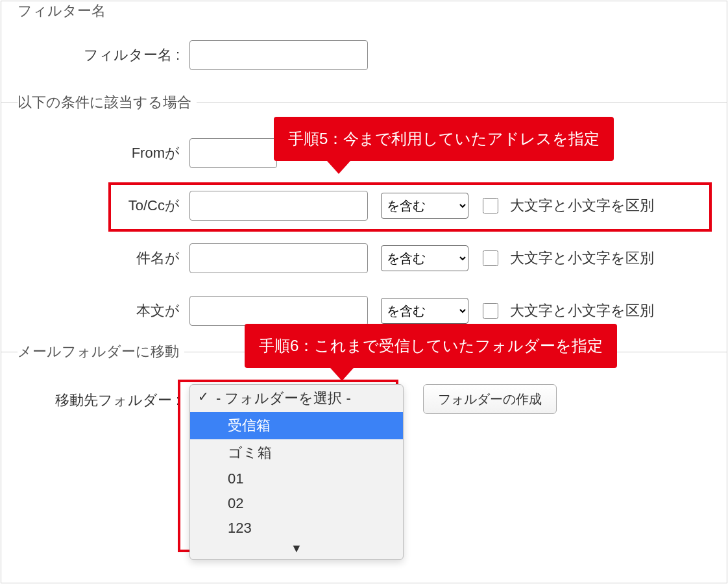 Image resolution: width=728 pixels, height=584 pixels. Describe the element at coordinates (107, 103) in the screenshot. I see `conditions-legend: 以下の条件に該当する場合` at that location.